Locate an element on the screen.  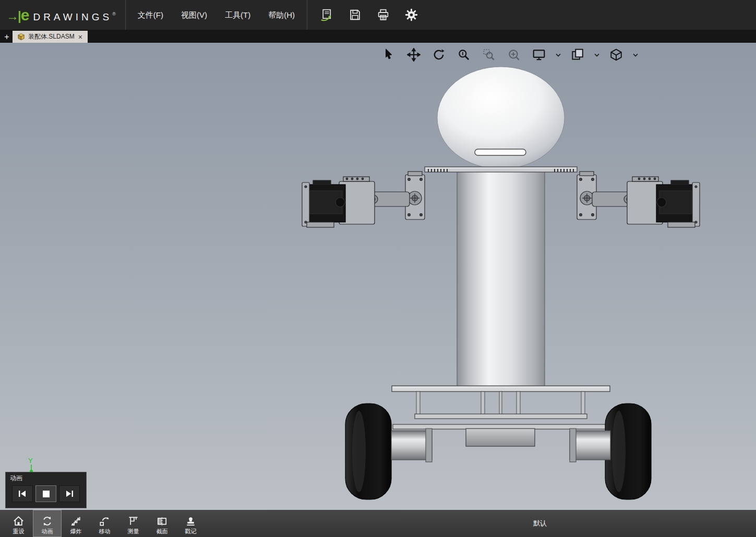
measure-icon is located at coordinates (134, 521).